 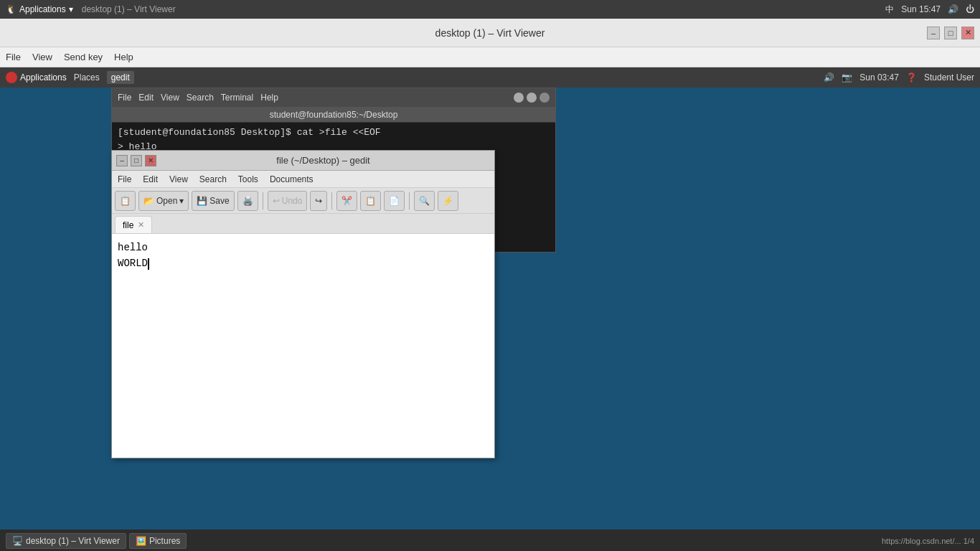 What do you see at coordinates (248, 201) in the screenshot?
I see `gedit-print-button: 🖨️` at bounding box center [248, 201].